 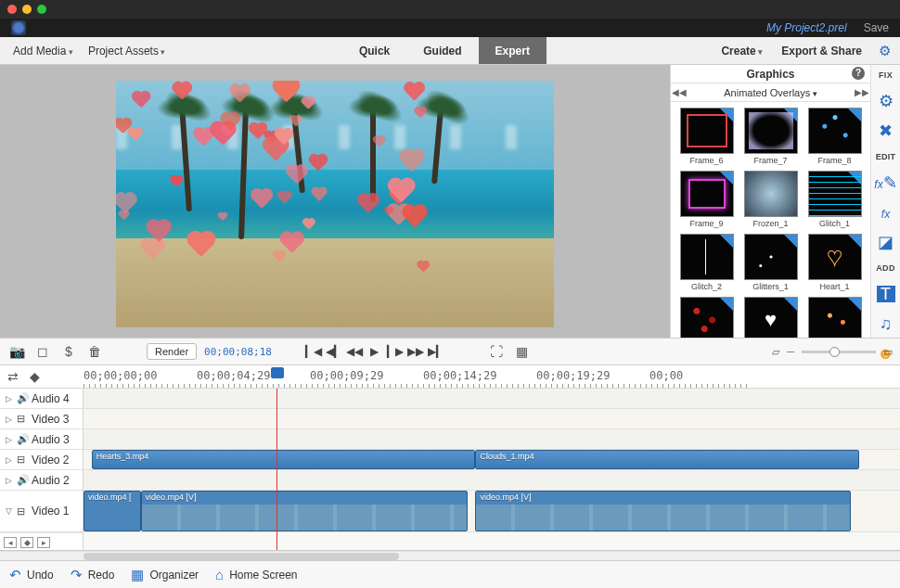 What do you see at coordinates (95, 352) in the screenshot?
I see `trash-icon: 🗑` at bounding box center [95, 352].